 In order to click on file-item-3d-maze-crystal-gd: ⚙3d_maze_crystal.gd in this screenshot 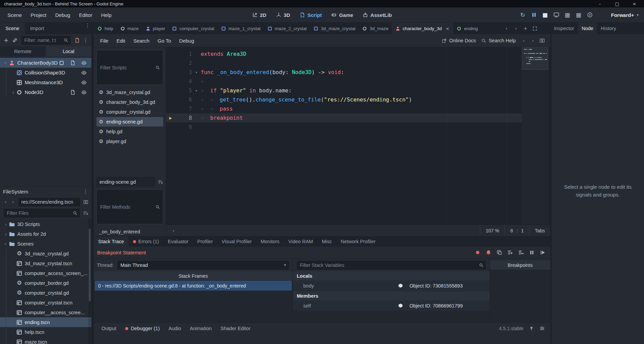, I will do `click(46, 254)`.